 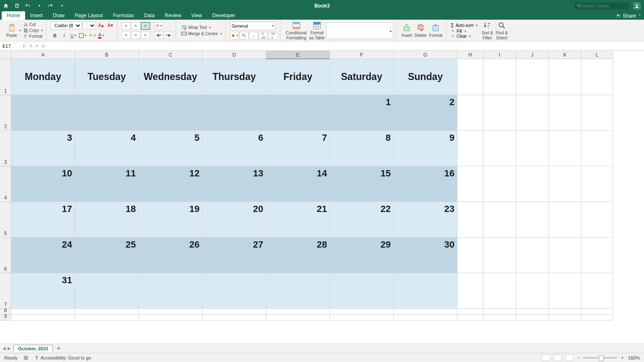 What do you see at coordinates (110, 26) in the screenshot?
I see `decrease-font-icon: A▾` at bounding box center [110, 26].